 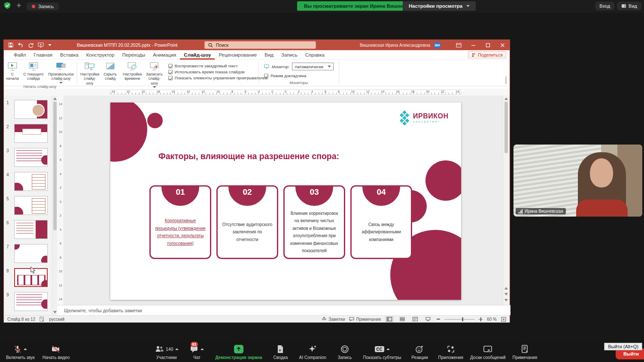 What do you see at coordinates (90, 74) in the screenshot?
I see `setup-slideshow-button: Настройка слайд-шоу` at bounding box center [90, 74].